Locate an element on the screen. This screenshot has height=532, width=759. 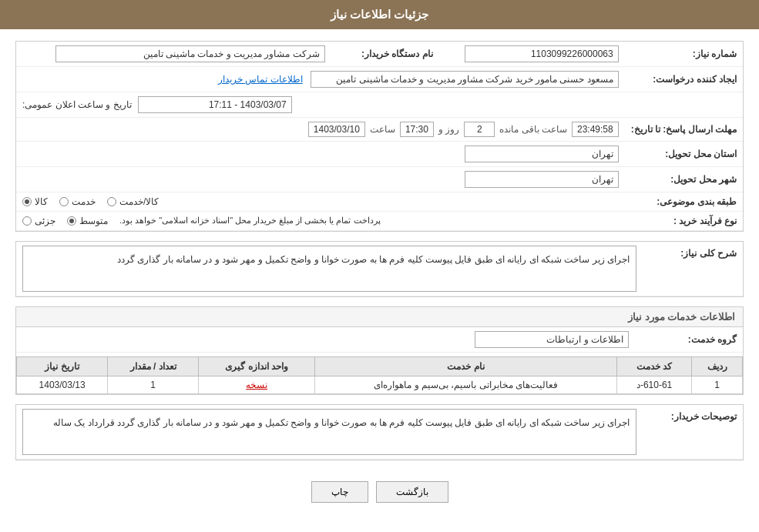
announce-label-text: تاریخ و ساعت اعلان عمومی: is located at coordinates (77, 105).